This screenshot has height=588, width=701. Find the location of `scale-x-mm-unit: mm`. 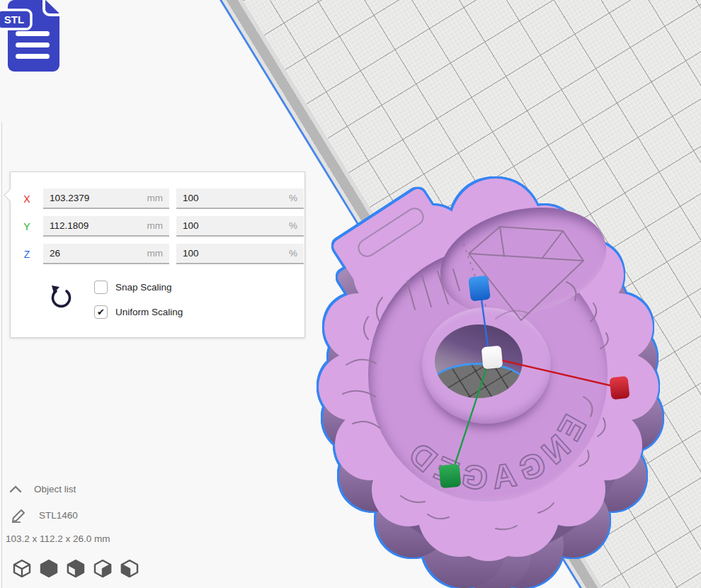

scale-x-mm-unit: mm is located at coordinates (156, 198).